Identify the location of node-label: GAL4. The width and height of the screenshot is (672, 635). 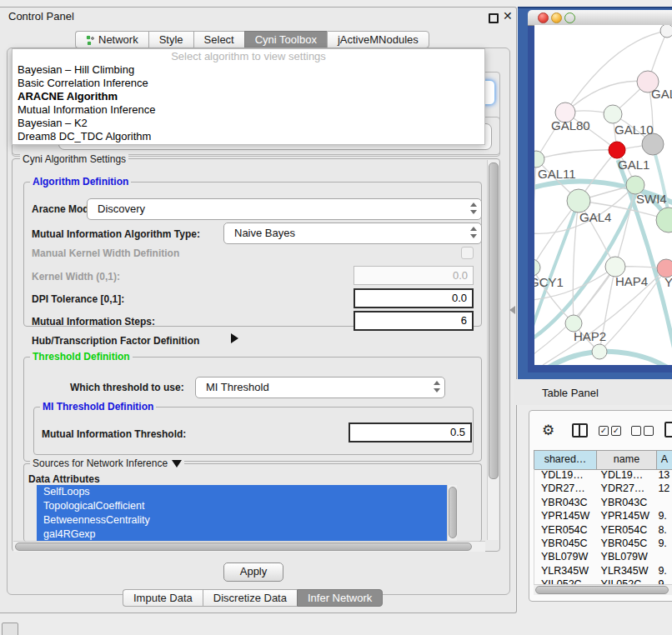
(595, 217).